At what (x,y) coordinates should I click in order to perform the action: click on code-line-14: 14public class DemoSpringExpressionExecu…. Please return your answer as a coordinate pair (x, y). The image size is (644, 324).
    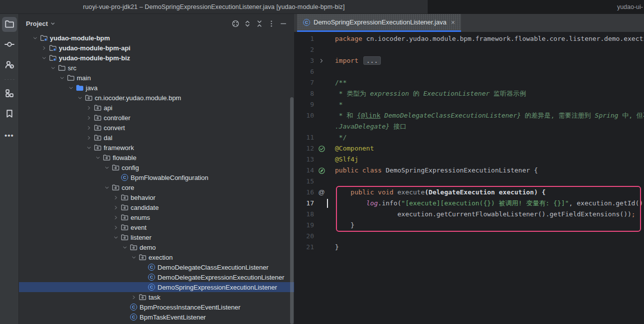
    Looking at the image, I should click on (469, 170).